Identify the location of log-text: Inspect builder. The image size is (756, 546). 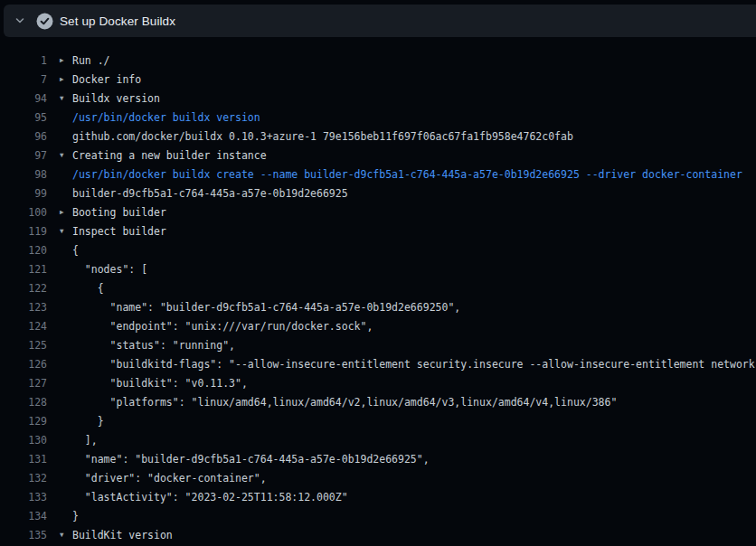
(119, 231).